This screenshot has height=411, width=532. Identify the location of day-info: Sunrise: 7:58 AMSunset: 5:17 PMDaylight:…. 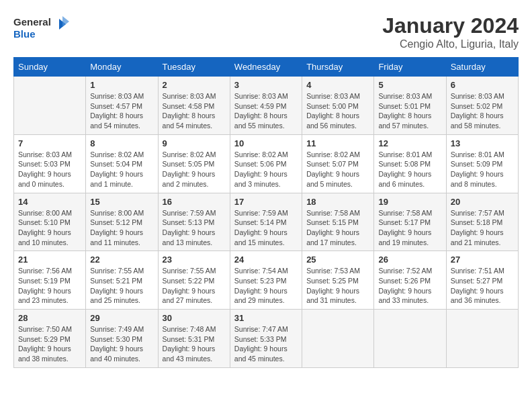
(410, 228).